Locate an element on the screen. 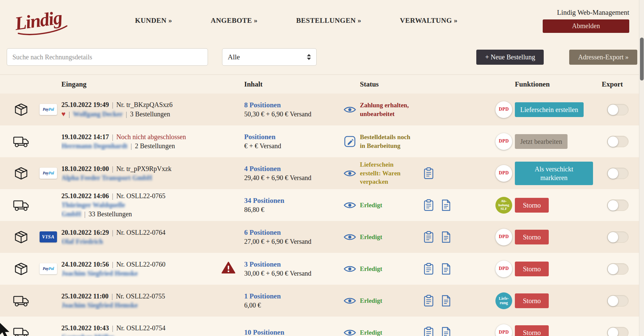 This screenshot has width=644, height=336. nav-item-3: VERWALTUNG » is located at coordinates (429, 21).